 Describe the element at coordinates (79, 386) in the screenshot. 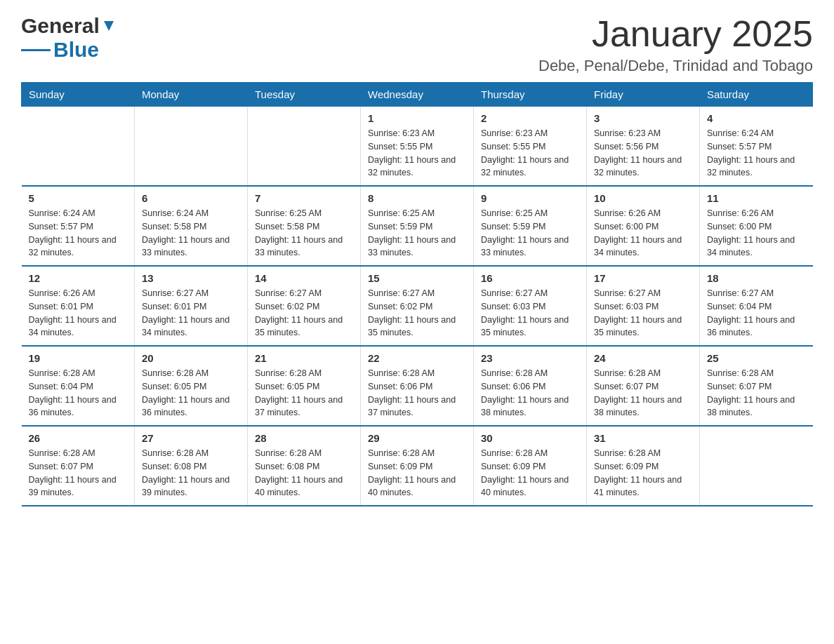

I see `calendar-day-cell: 19Sunrise: 6:28 AMSunset: 6:04 PMDayligh…` at that location.